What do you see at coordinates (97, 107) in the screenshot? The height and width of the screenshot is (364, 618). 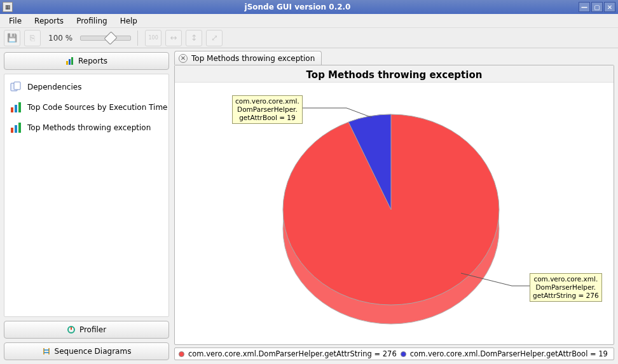 I see `sidebar-item-label: Top Code Sources by Execution Time` at bounding box center [97, 107].